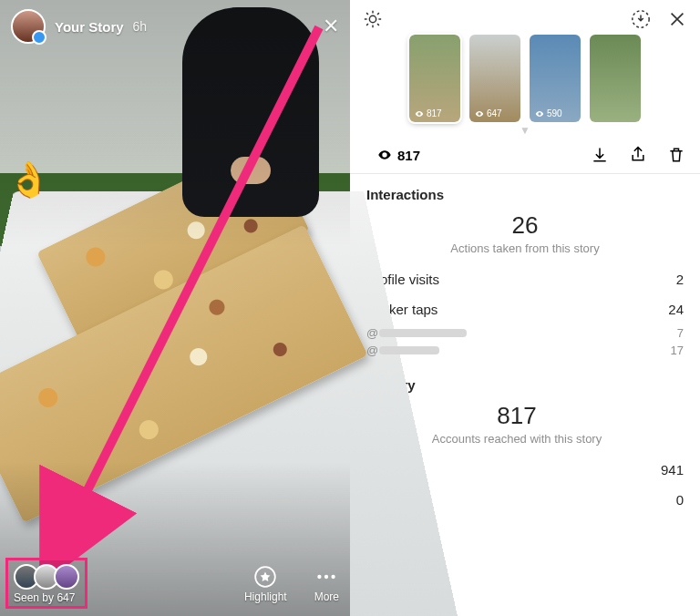  Describe the element at coordinates (525, 279) in the screenshot. I see `metric-row-profile-visits: Profile visits 2` at that location.